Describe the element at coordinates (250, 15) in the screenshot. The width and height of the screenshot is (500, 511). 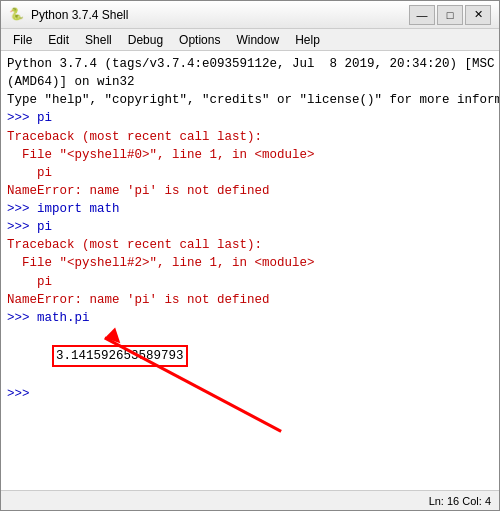
I see `title-bar: 🐍 Python 3.7.4 Shell — □ ✕` at that location.